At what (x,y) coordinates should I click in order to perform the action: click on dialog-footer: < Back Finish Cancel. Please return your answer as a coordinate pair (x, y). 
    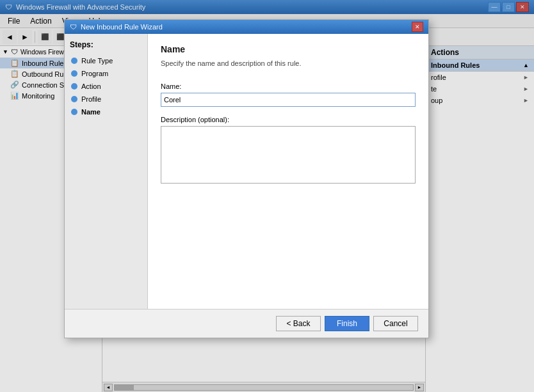
    Looking at the image, I should click on (247, 324).